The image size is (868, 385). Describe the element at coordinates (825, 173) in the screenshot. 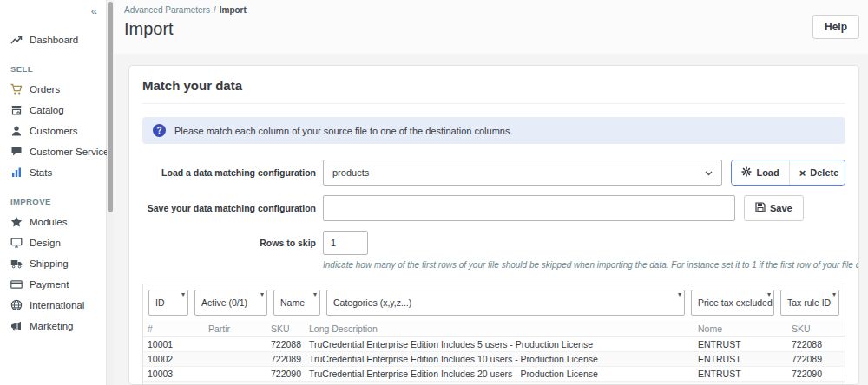

I see `delete-button-label: Delete` at that location.